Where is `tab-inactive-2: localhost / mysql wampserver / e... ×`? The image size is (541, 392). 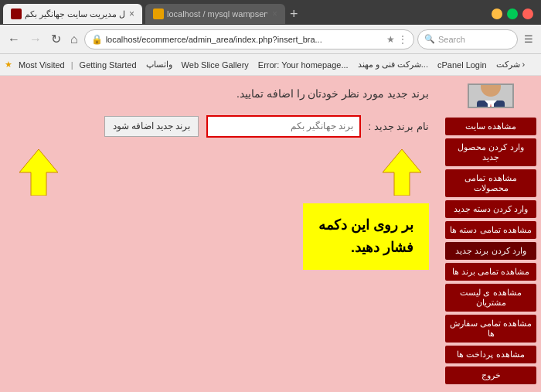 tab-inactive-2: localhost / mysql wampserver / e... × is located at coordinates (215, 14).